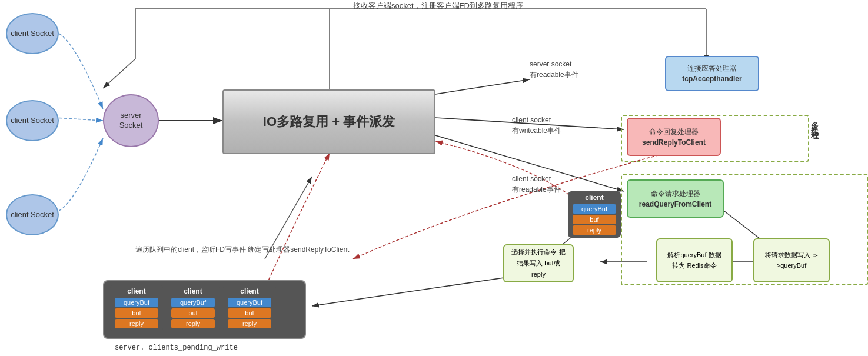 The image size is (868, 356). What do you see at coordinates (131, 121) in the screenshot?
I see `server-socket: serverSocket` at bounding box center [131, 121].